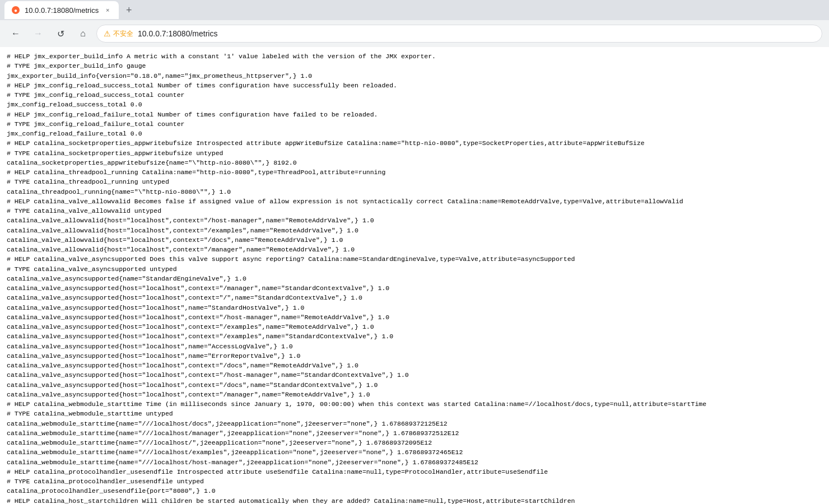 The width and height of the screenshot is (829, 504). I want to click on tab-close-button: ×, so click(108, 10).